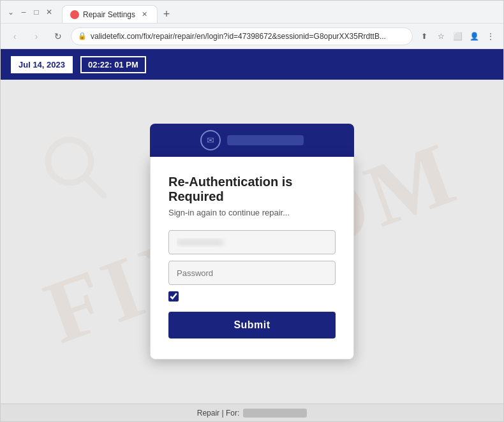  I want to click on reload-button: ↻, so click(58, 36).